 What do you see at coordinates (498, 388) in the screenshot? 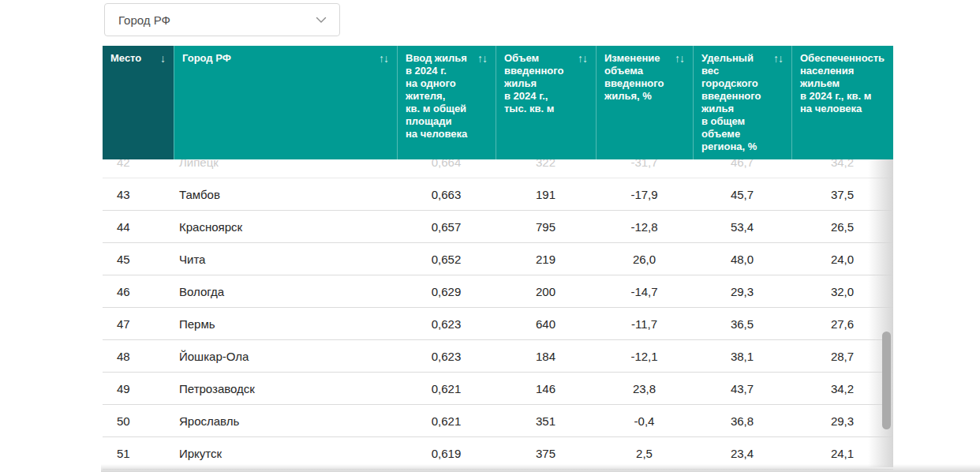
I see `table-row: 49Петрозаводск0,62114623,843,734,2` at bounding box center [498, 388].